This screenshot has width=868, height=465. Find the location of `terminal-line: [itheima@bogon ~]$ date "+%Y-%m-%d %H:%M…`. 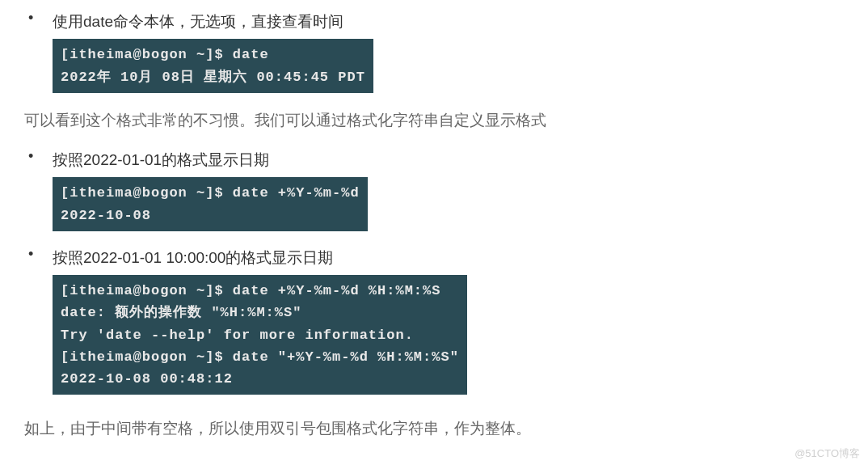

terminal-line: [itheima@bogon ~]$ date "+%Y-%m-%d %H:%M… is located at coordinates (260, 357).